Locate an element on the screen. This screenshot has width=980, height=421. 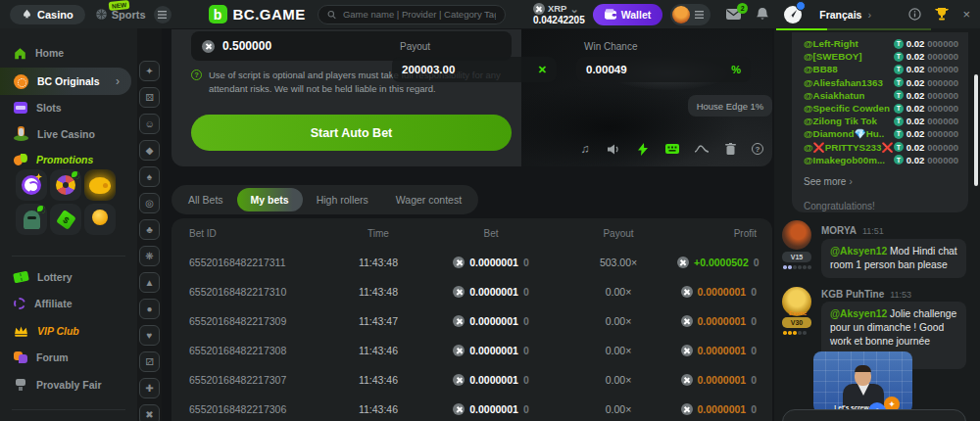
chat-username: MORYA11:51 is located at coordinates (853, 231).